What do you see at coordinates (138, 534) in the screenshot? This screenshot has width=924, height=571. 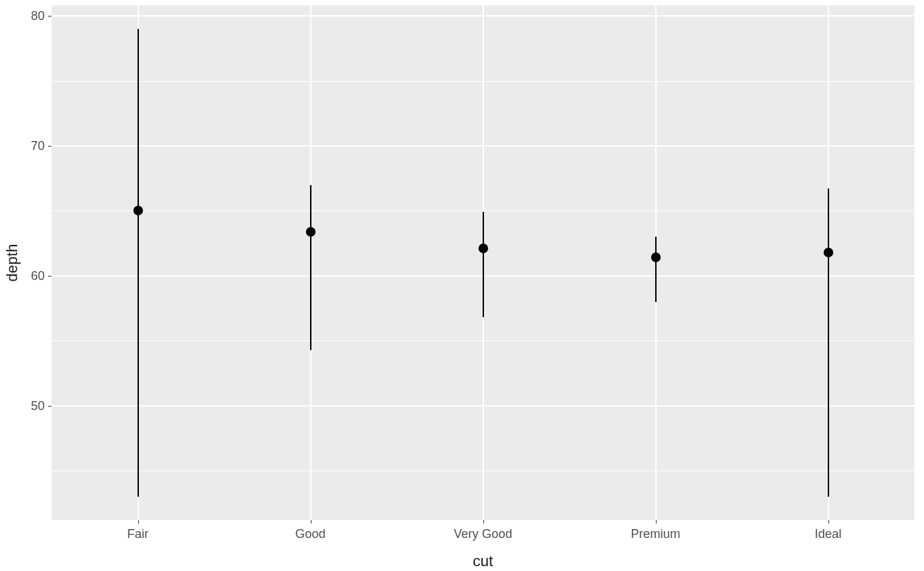 I see `x-tick-label: Fair` at bounding box center [138, 534].